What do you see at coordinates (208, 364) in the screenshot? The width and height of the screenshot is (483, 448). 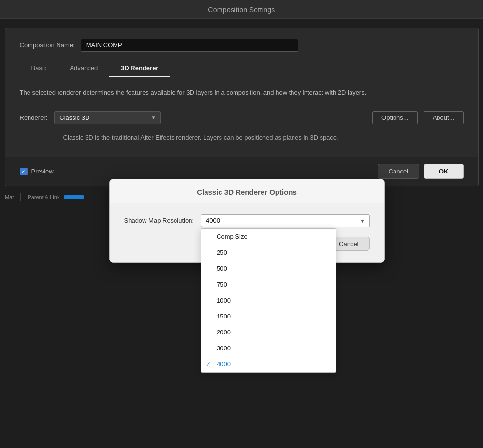 I see `checkmark-icon: ✓` at bounding box center [208, 364].